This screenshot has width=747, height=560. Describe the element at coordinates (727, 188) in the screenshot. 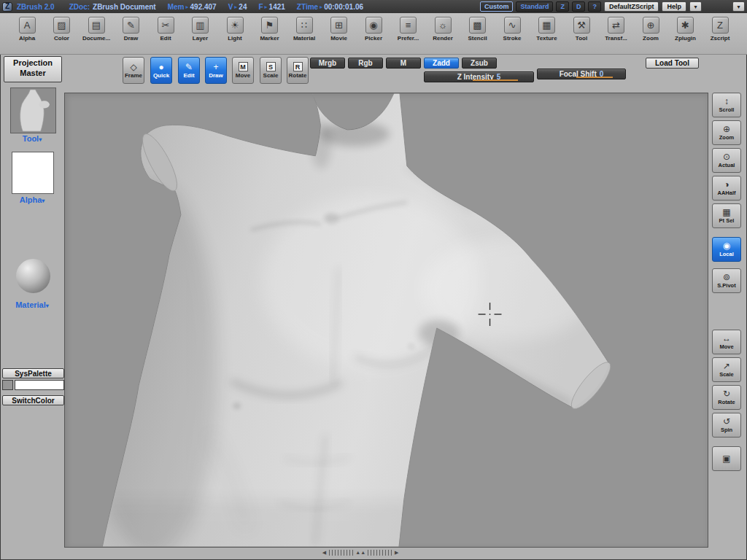

I see `aahalf-button: ◑ AAHalf` at that location.